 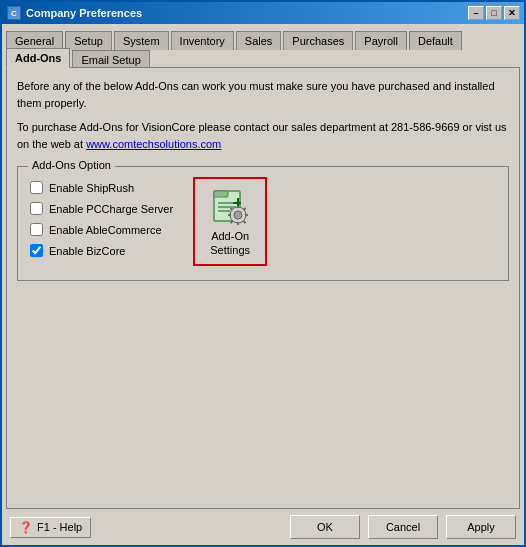 I want to click on tab-sales: Sales, so click(x=259, y=40).